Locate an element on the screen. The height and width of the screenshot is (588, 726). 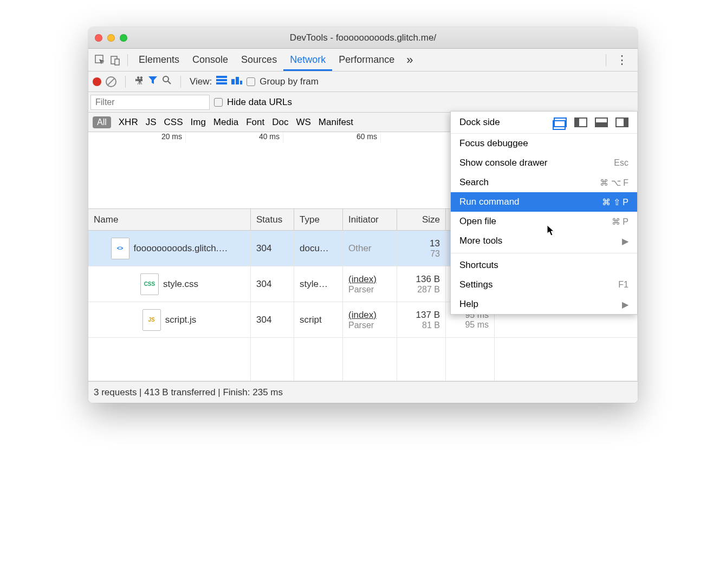
menu-item-more-tools: More tools▶ is located at coordinates (544, 241).